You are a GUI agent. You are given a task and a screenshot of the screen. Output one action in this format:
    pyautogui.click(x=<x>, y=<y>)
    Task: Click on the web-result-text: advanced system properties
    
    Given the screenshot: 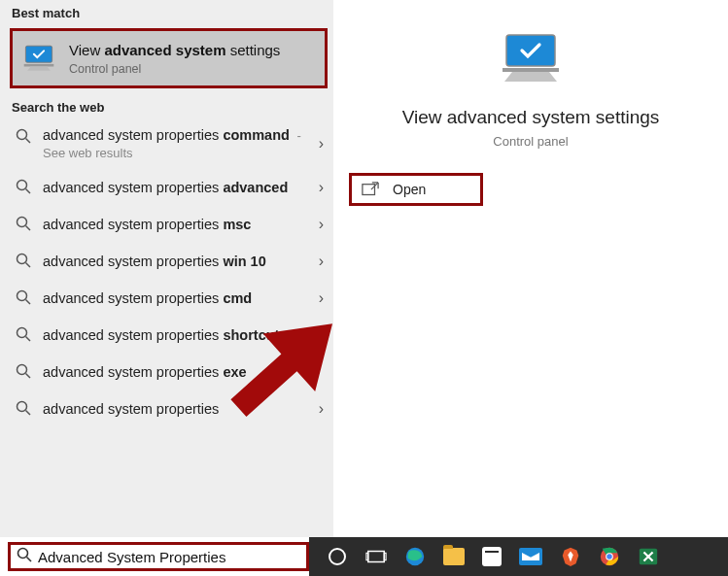 What is the action you would take?
    pyautogui.click(x=177, y=409)
    